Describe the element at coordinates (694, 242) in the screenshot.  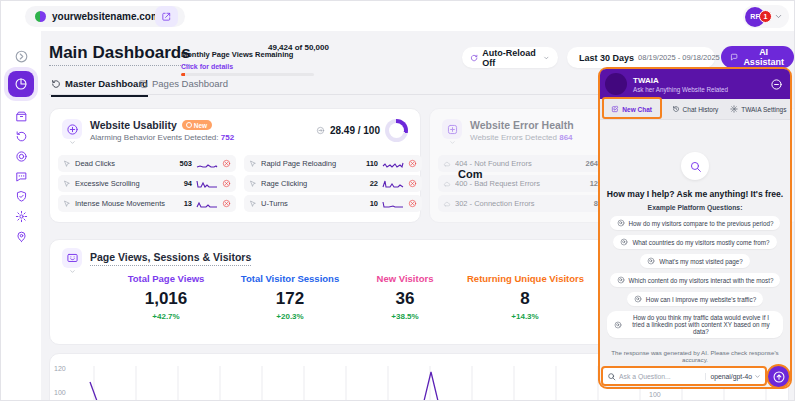
I see `example-question-2: What countries do my visitors mostly com…` at that location.